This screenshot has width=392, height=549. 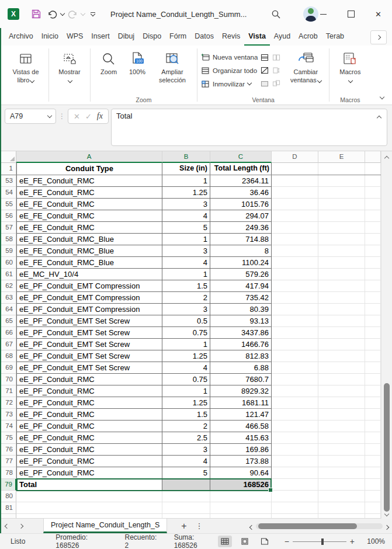 I want to click on zoom-slider-track, so click(x=320, y=542).